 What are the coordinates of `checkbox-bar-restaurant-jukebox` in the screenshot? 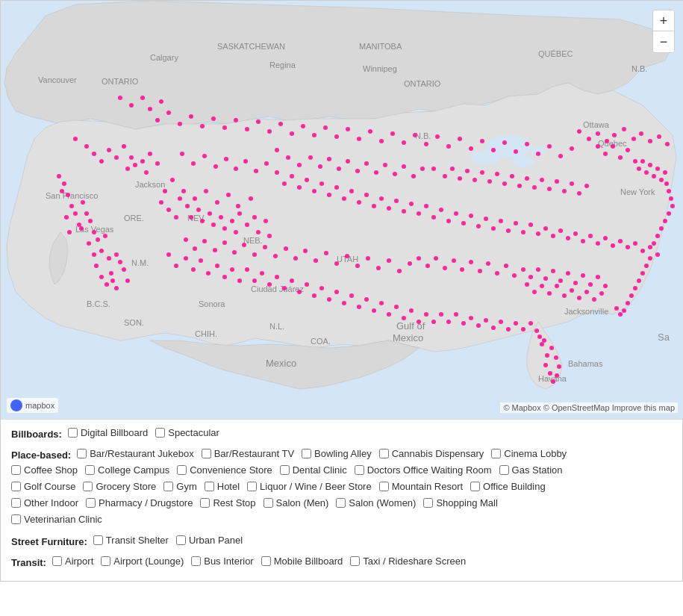 It's located at (82, 454).